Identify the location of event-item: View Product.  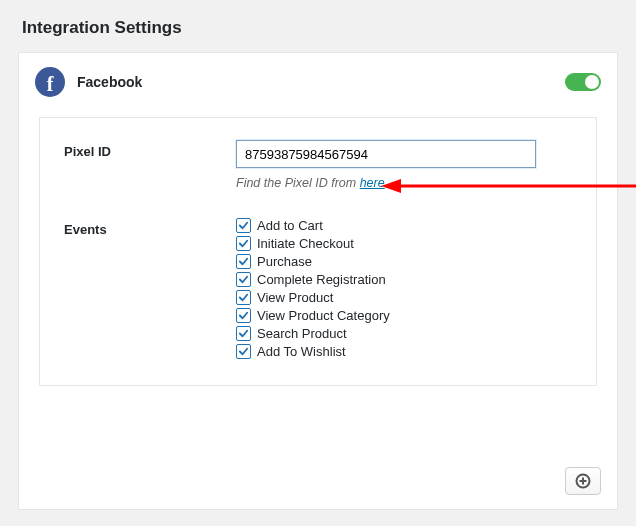
(404, 298).